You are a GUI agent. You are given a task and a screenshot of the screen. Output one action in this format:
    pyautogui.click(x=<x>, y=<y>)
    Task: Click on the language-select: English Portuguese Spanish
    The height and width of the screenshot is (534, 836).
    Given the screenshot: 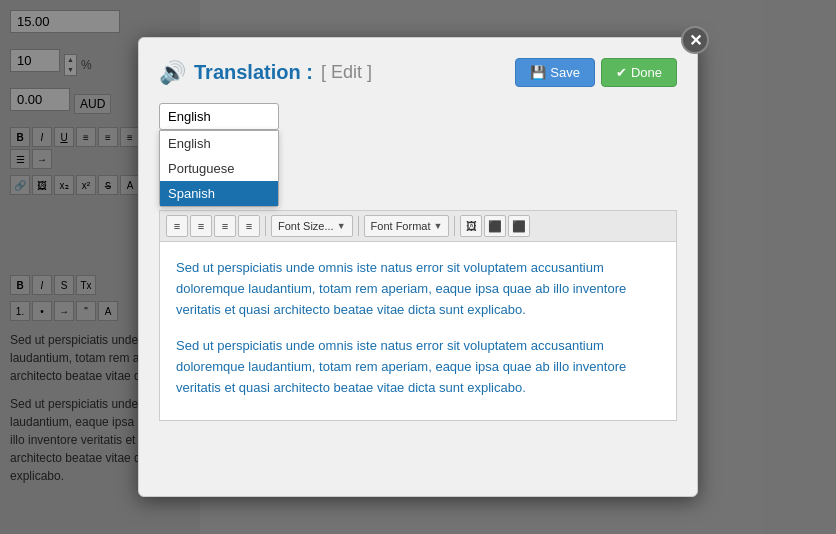 What is the action you would take?
    pyautogui.click(x=219, y=116)
    